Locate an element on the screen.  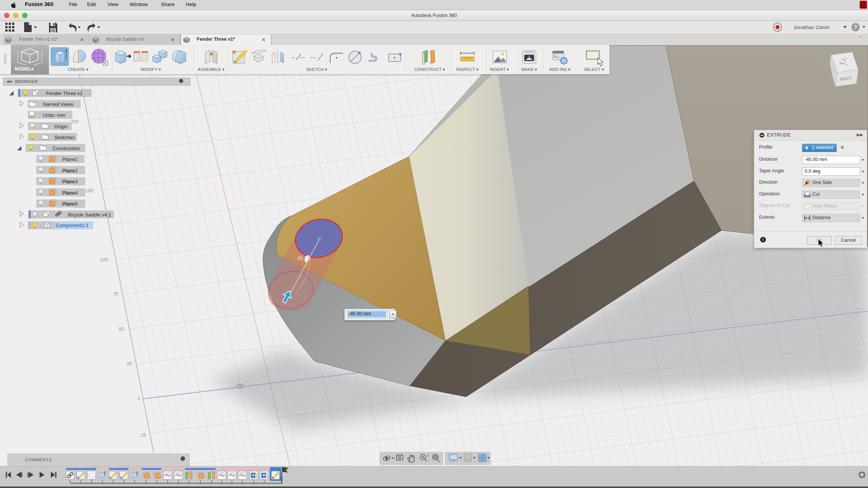
svg-text: 50 is located at coordinates (121, 329).